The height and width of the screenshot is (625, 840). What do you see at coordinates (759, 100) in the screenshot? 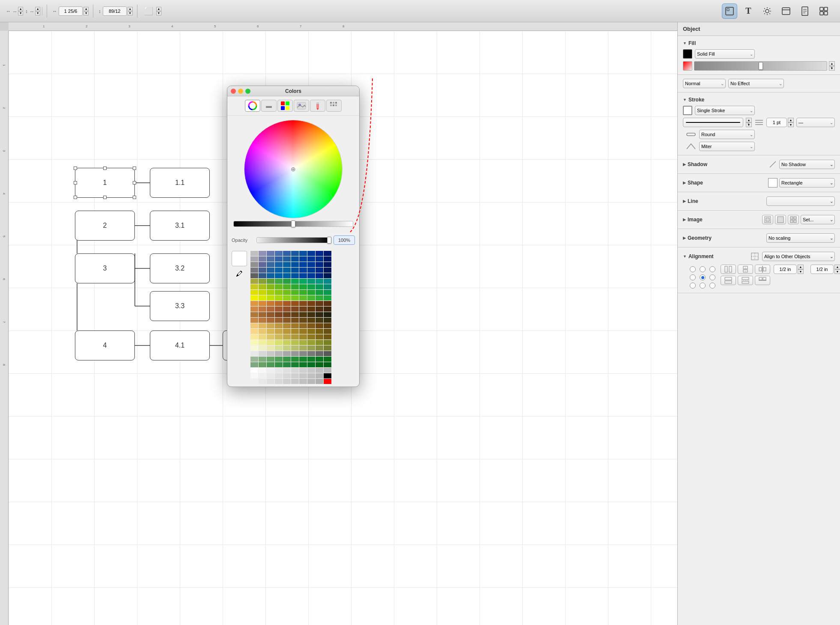
I see `stroke-section-header: ▼ Stroke` at bounding box center [759, 100].